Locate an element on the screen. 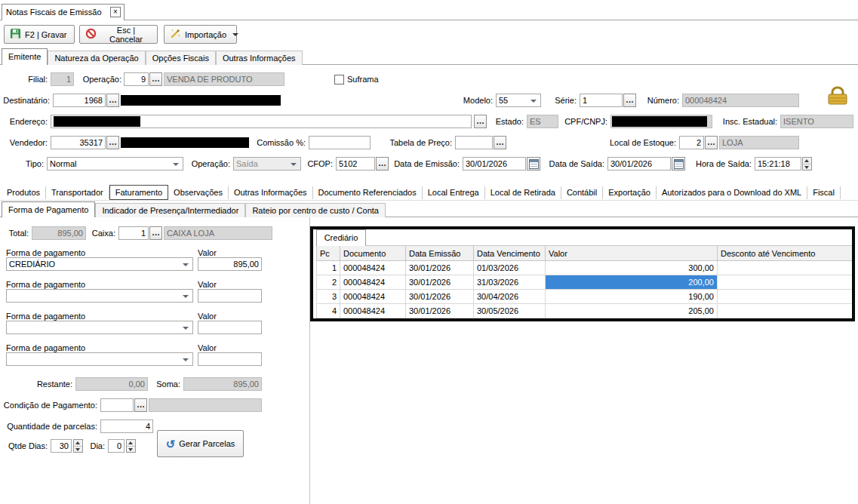 This screenshot has height=504, width=858. tab-contabil: Contábil is located at coordinates (583, 193).